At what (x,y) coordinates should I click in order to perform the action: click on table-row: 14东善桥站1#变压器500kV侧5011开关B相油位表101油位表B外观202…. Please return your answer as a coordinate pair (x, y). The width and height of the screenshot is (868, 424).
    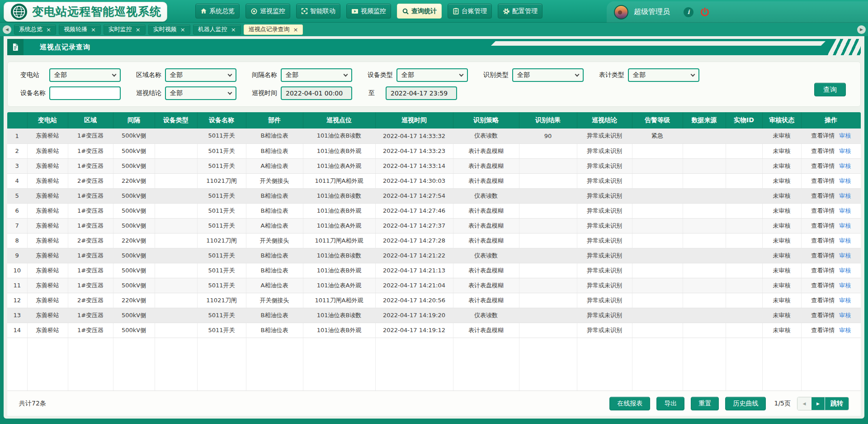
    Looking at the image, I should click on (434, 330).